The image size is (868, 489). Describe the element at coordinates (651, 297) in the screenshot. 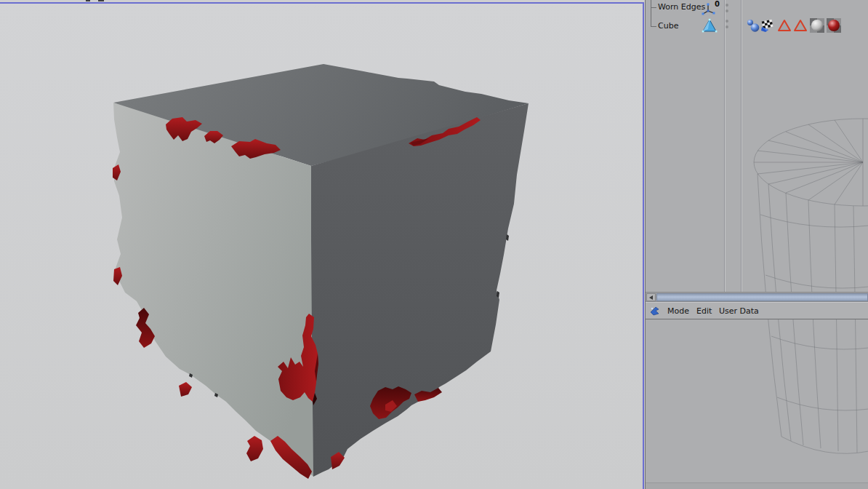

I see `scroll-left-button` at that location.